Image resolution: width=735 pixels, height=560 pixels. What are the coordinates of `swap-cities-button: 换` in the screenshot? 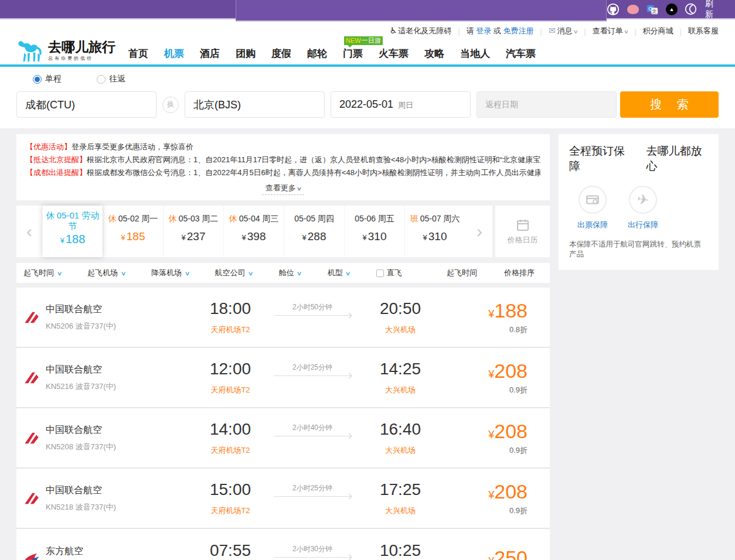 It's located at (171, 105).